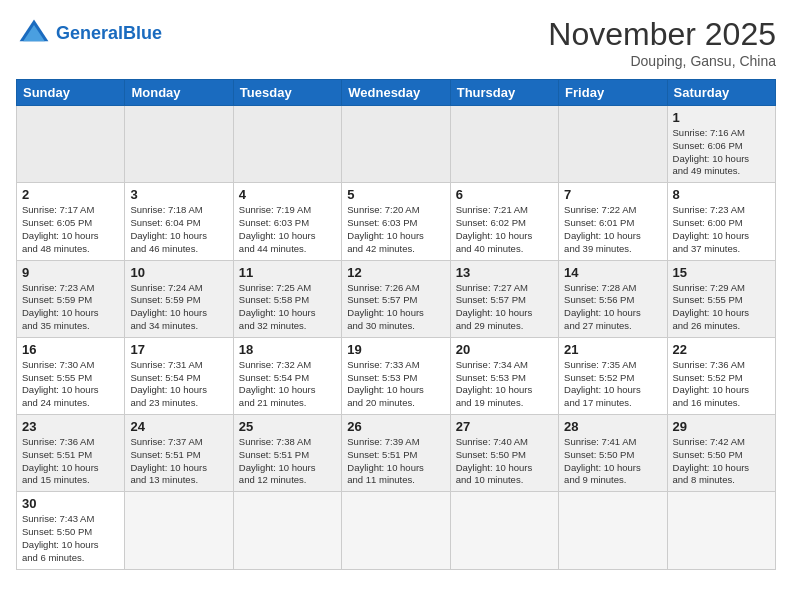 Image resolution: width=792 pixels, height=612 pixels. Describe the element at coordinates (288, 462) in the screenshot. I see `day-info: Sunrise: 7:38 AMSunset: 5:51 PMDaylight:…` at that location.